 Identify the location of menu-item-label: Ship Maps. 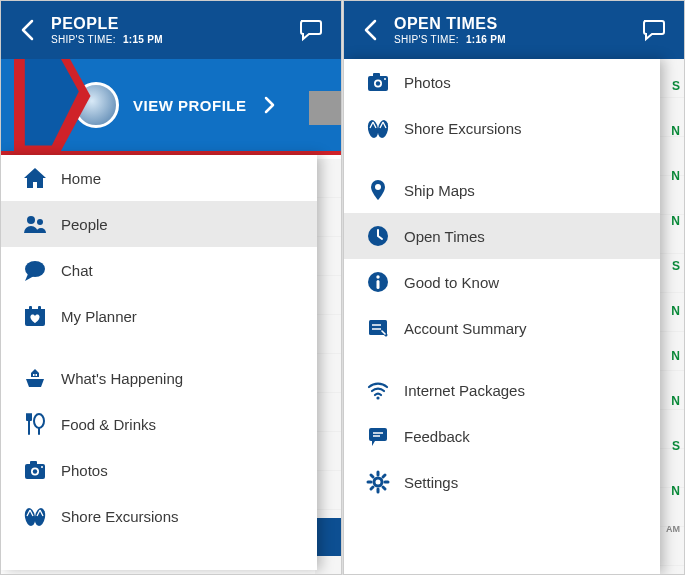
(440, 190).